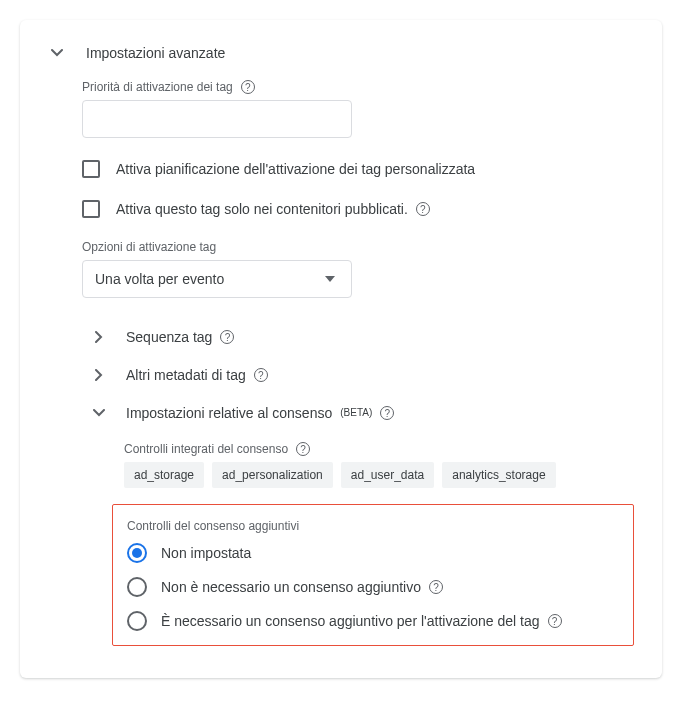 The image size is (682, 707). I want to click on tag-metadata-title: Altri metadati di tag, so click(186, 375).